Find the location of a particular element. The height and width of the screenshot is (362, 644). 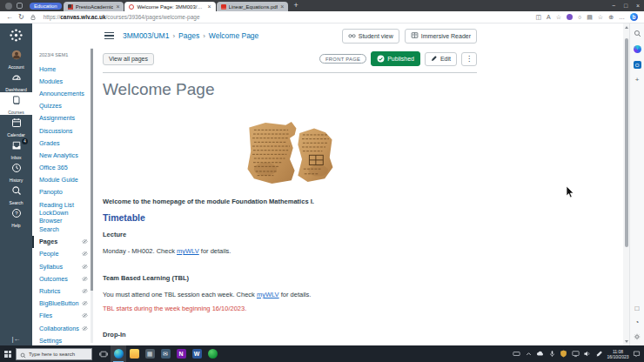

breadcrumb-pages: Pages is located at coordinates (189, 36).